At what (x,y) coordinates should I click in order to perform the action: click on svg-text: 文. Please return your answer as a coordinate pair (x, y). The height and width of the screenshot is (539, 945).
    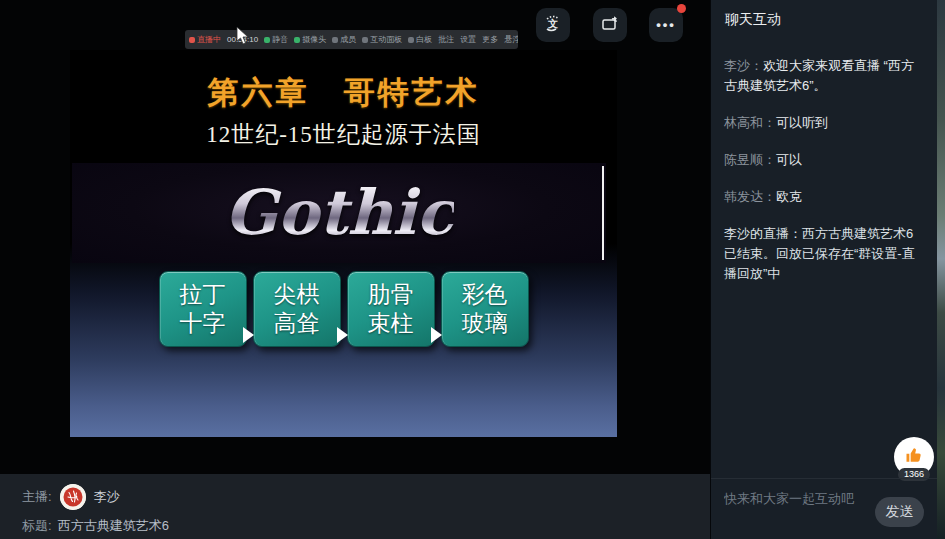
    Looking at the image, I should click on (552, 24).